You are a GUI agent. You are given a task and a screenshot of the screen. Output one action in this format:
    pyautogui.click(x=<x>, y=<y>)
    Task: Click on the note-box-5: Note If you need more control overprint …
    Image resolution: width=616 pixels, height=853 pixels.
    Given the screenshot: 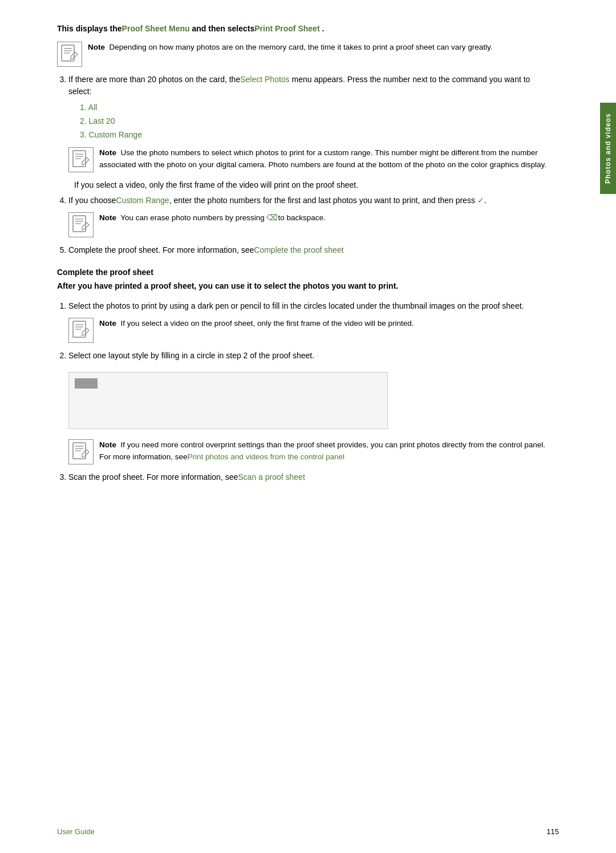 What is the action you would take?
    pyautogui.click(x=308, y=452)
    